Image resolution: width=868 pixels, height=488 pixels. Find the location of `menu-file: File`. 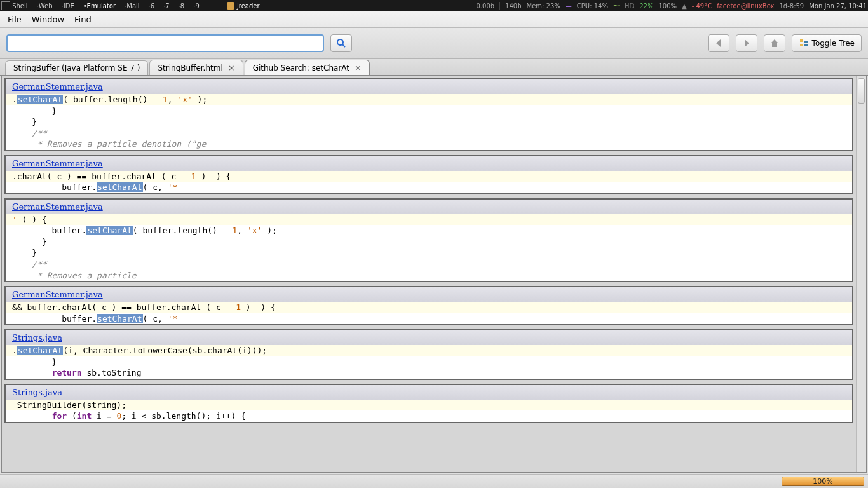

menu-file: File is located at coordinates (15, 19).